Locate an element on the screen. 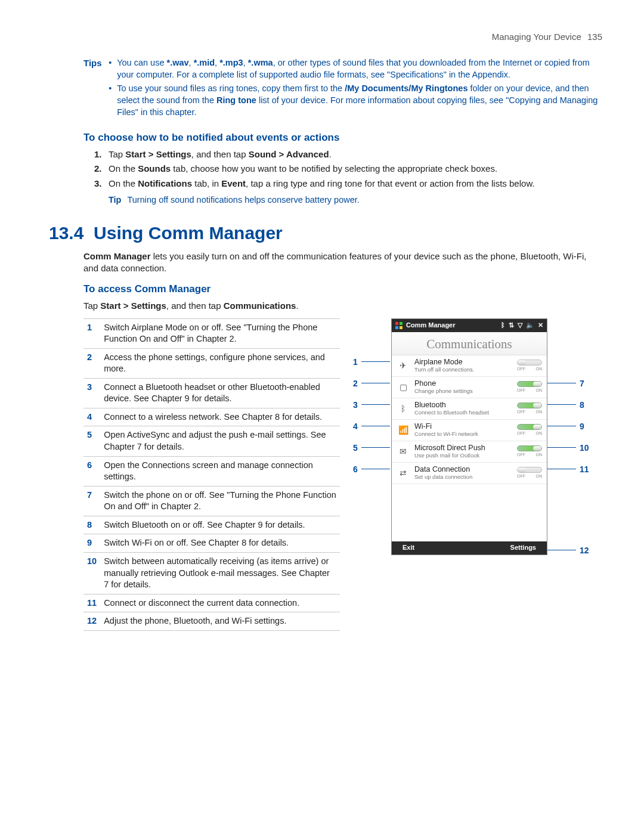 This screenshot has height=833, width=644. table-row: 6Open the Connections screen and manage … is located at coordinates (212, 471).